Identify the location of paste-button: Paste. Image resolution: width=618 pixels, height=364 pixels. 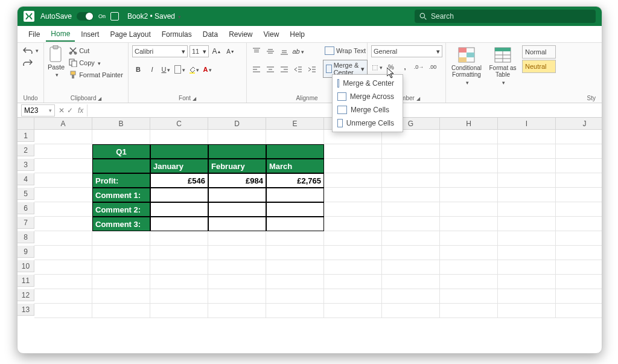
(56, 62).